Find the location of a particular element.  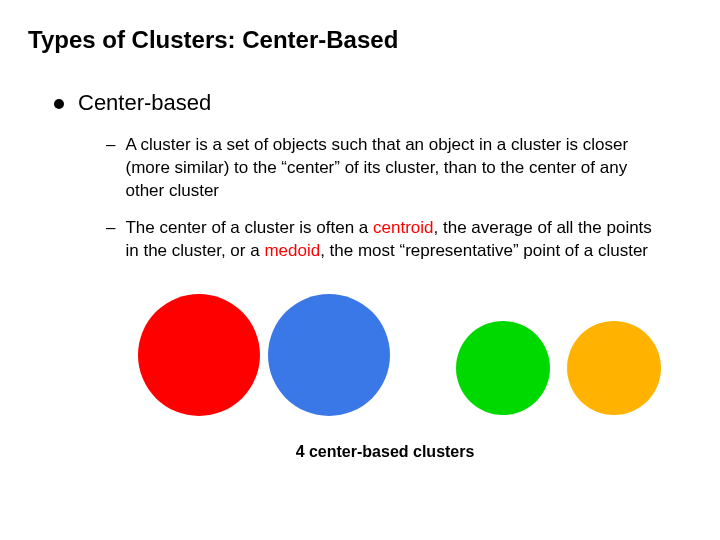

slide-title: Types of Clusters: Center-Based is located at coordinates (360, 40).